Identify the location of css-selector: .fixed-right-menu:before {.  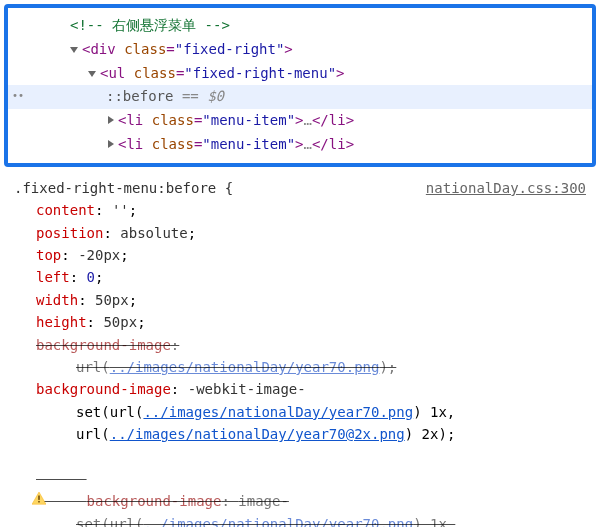
(124, 188).